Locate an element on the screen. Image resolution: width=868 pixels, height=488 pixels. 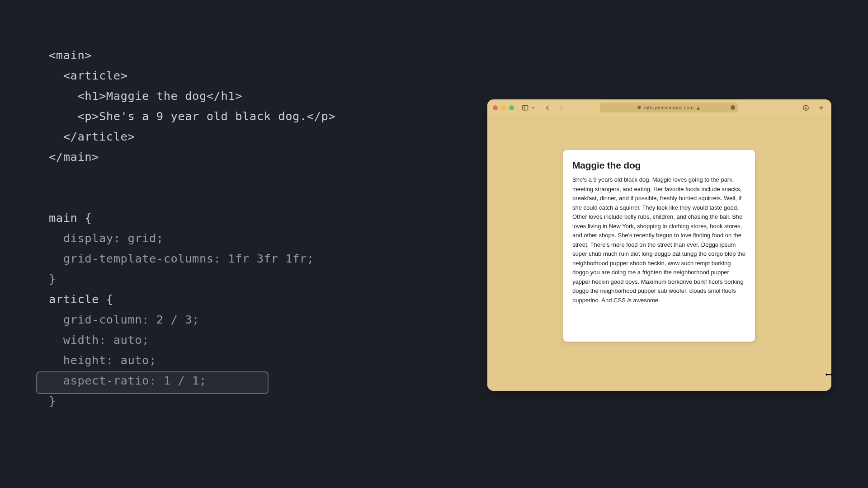
address-bar-url: labs.jensimmons.com is located at coordinates (669, 108).